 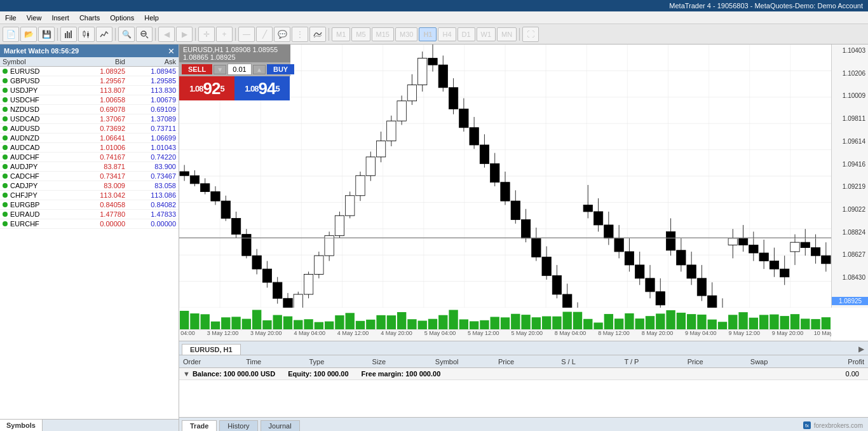 I want to click on symbol-bid: 1.01006, so click(x=100, y=147).